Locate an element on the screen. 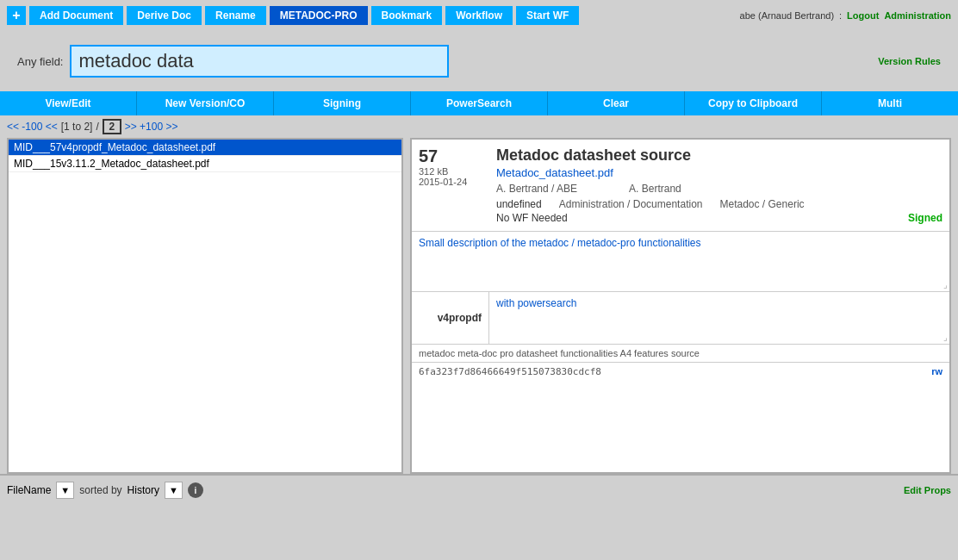  doc-category2: Metadoc / Generic is located at coordinates (762, 204).